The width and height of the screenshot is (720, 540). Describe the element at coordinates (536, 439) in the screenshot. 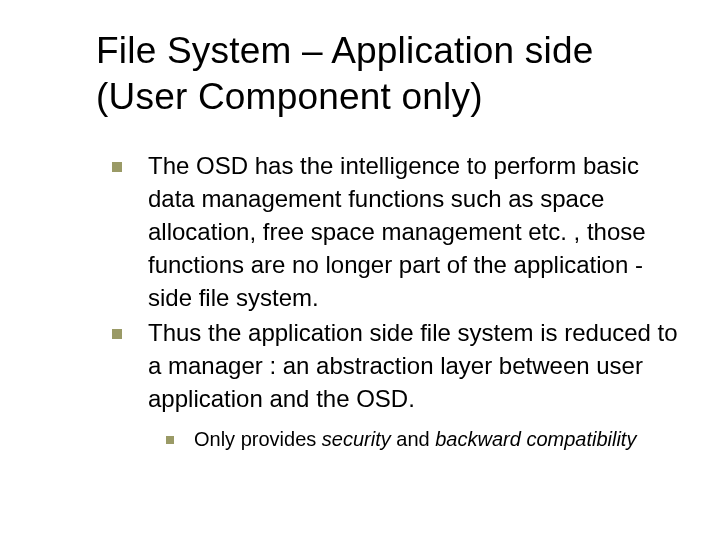

I see `italic-text: backward compatibility` at that location.